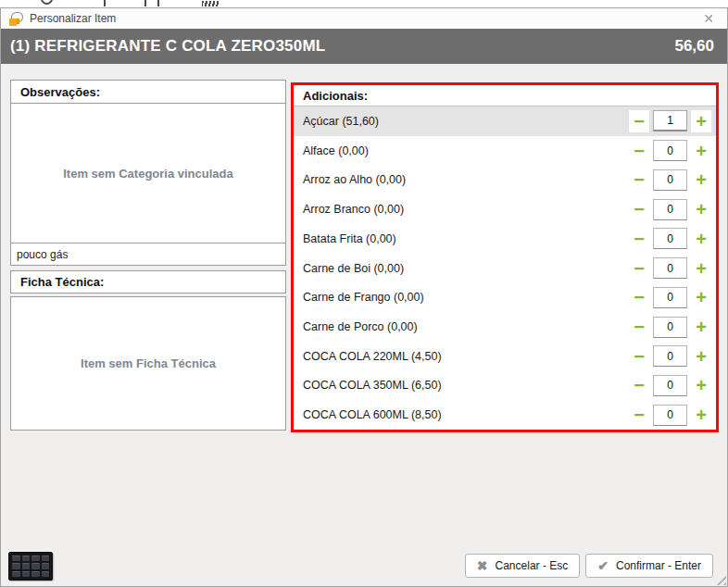 The width and height of the screenshot is (728, 587). Describe the element at coordinates (522, 566) in the screenshot. I see `cancel-button: ✖ Cancelar - Esc` at that location.